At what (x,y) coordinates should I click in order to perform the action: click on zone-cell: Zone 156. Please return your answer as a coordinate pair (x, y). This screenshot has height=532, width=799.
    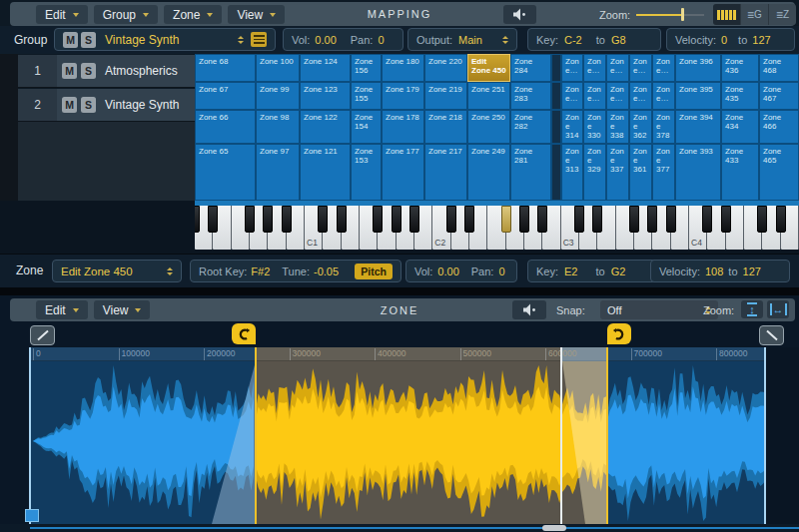
    Looking at the image, I should click on (366, 68).